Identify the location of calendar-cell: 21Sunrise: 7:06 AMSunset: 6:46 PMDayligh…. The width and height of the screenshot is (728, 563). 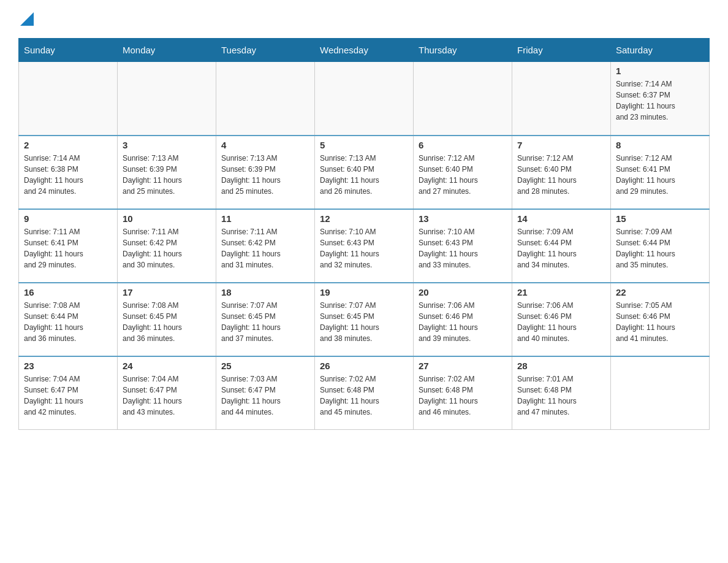
(561, 320).